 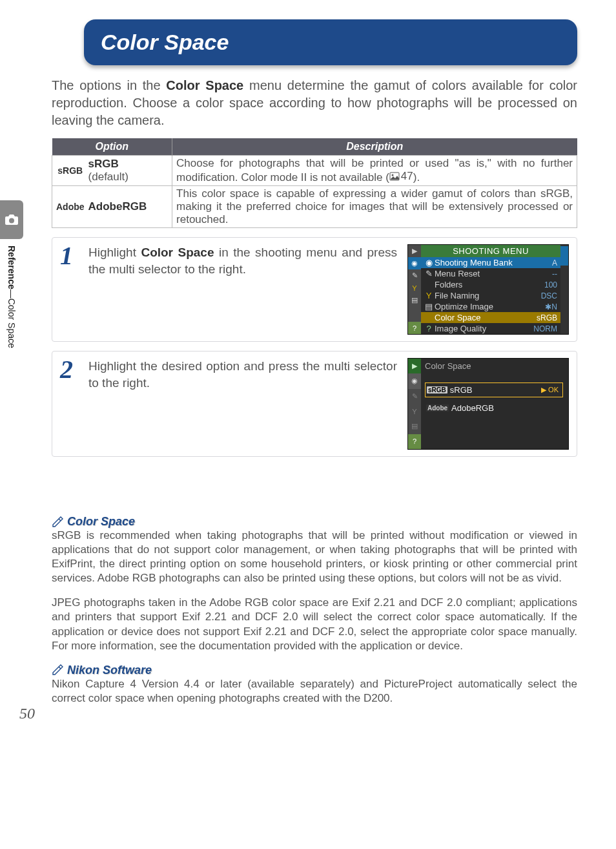 What do you see at coordinates (69, 370) in the screenshot?
I see `step-number: 2` at bounding box center [69, 370].